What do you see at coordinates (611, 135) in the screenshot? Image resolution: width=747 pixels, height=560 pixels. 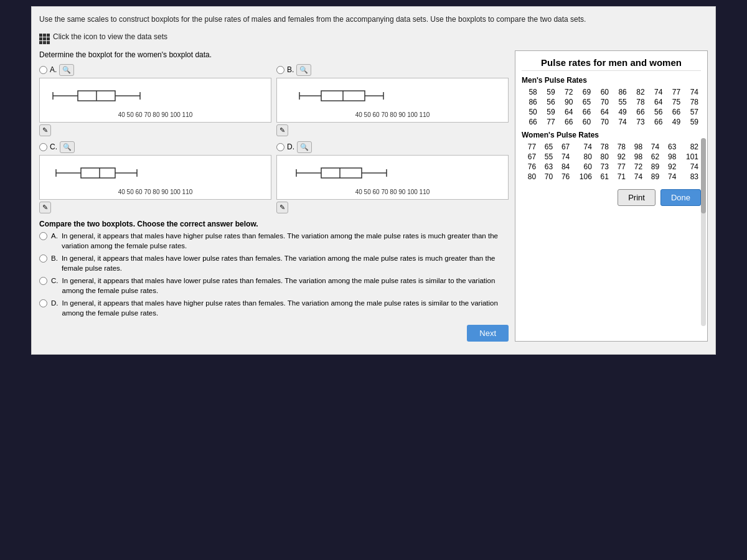 I see `womens-section-title: Women's Pulse Rates` at bounding box center [611, 135].